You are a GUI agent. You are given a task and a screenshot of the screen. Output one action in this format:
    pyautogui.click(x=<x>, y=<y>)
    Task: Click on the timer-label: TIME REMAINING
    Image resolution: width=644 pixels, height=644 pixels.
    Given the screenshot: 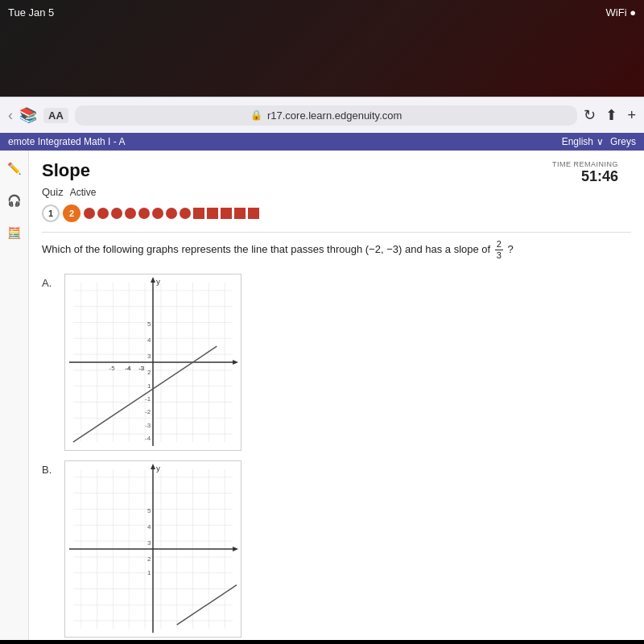 What is the action you would take?
    pyautogui.click(x=585, y=164)
    